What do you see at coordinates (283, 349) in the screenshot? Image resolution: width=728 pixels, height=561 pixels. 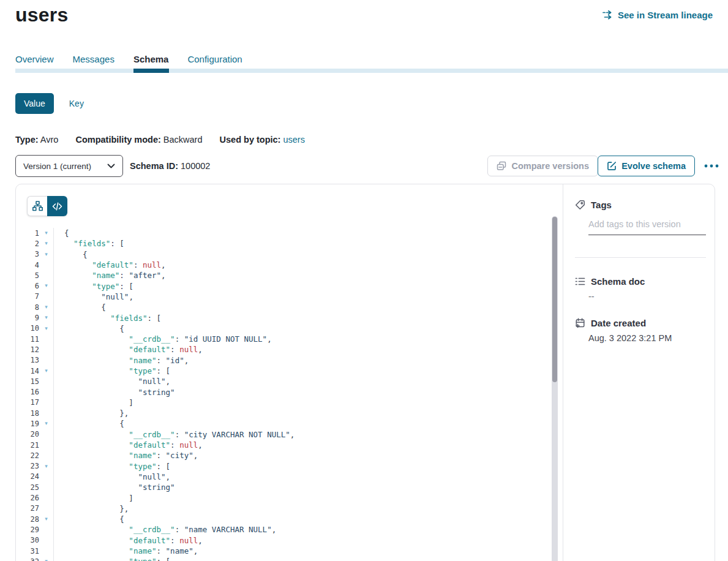 I see `code-line: 12 "default": null,` at bounding box center [283, 349].